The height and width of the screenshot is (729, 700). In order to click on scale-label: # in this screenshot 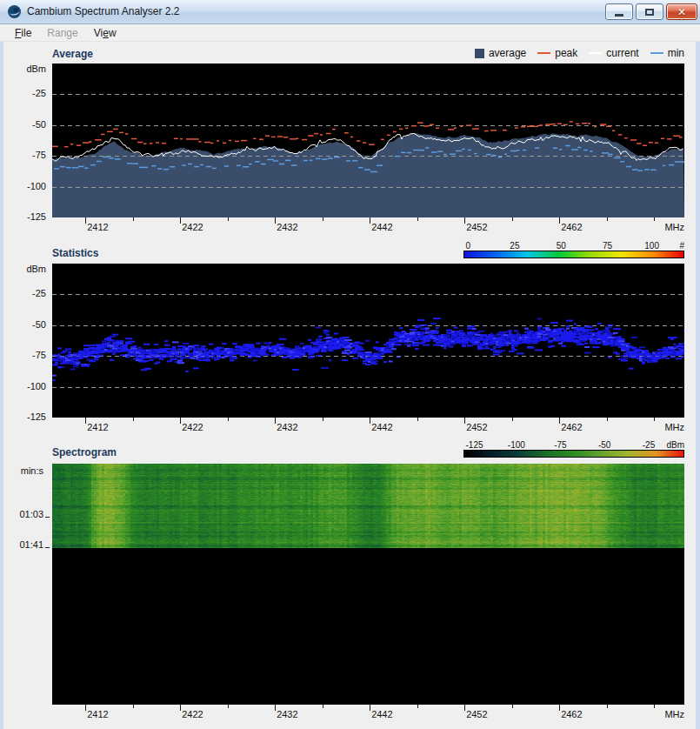, I will do `click(682, 245)`.